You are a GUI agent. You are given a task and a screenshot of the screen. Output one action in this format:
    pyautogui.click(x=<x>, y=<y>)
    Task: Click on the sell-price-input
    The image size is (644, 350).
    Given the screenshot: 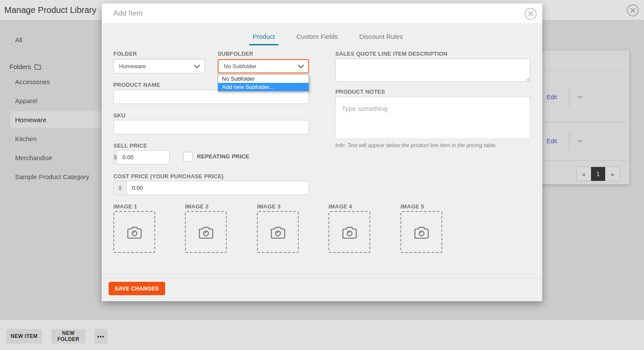 What is the action you would take?
    pyautogui.click(x=143, y=157)
    